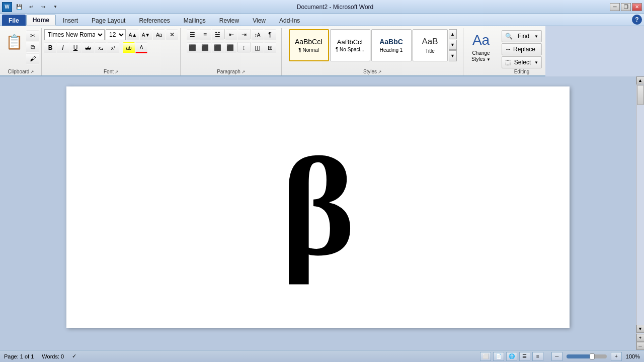 Image resolution: width=644 pixels, height=362 pixels. What do you see at coordinates (116, 35) in the screenshot?
I see `font-size-select: 12` at bounding box center [116, 35].